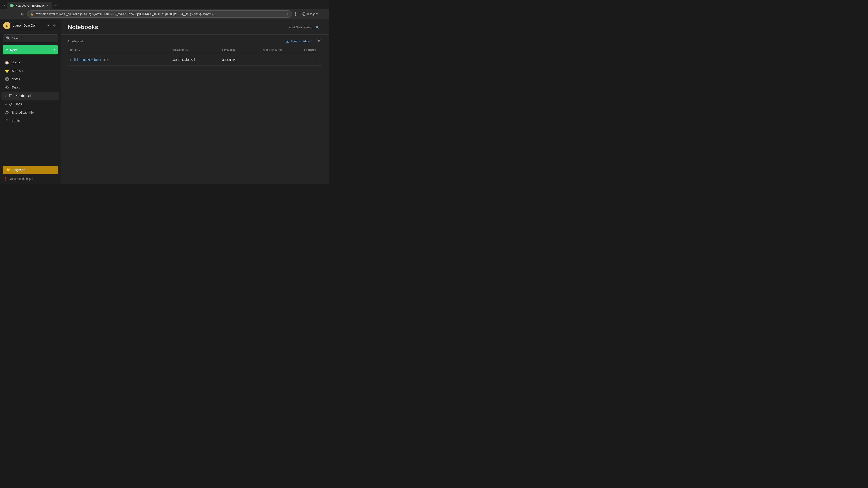  What do you see at coordinates (11, 96) in the screenshot?
I see `notebooks-icon` at bounding box center [11, 96].